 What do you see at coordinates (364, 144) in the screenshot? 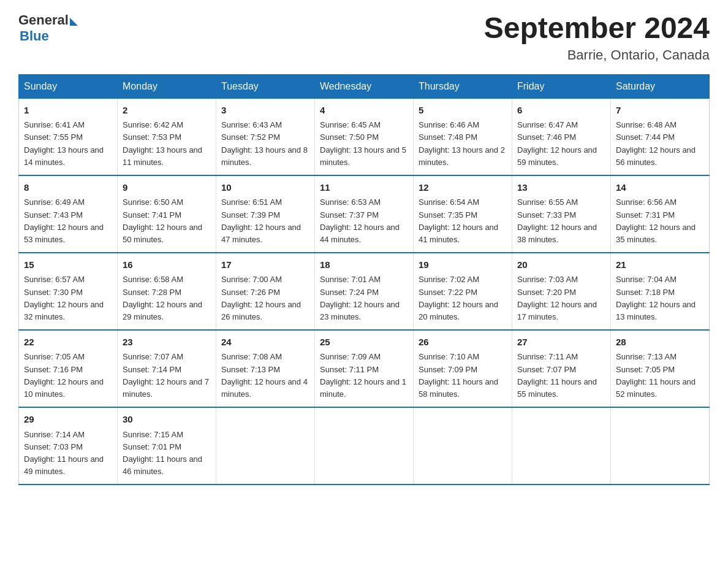
I see `day-info: Sunrise: 6:45 AMSunset: 7:50 PMDaylight:…` at bounding box center [364, 144].